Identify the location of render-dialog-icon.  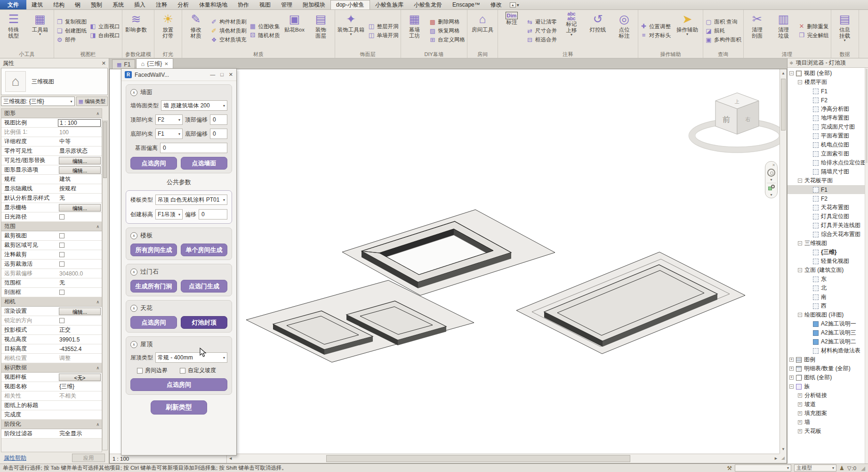
(173, 459).